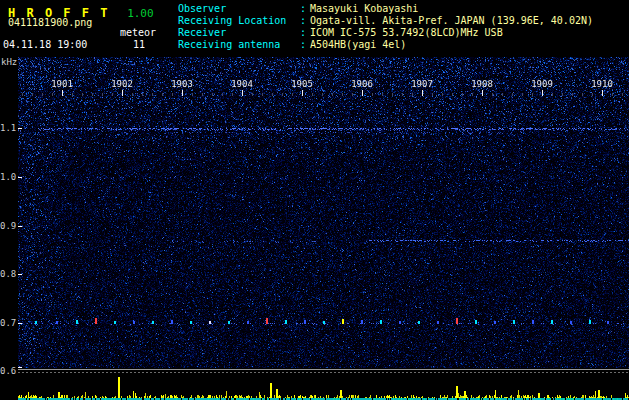 This screenshot has width=629, height=400. I want to click on info-label: Observer, so click(239, 9).